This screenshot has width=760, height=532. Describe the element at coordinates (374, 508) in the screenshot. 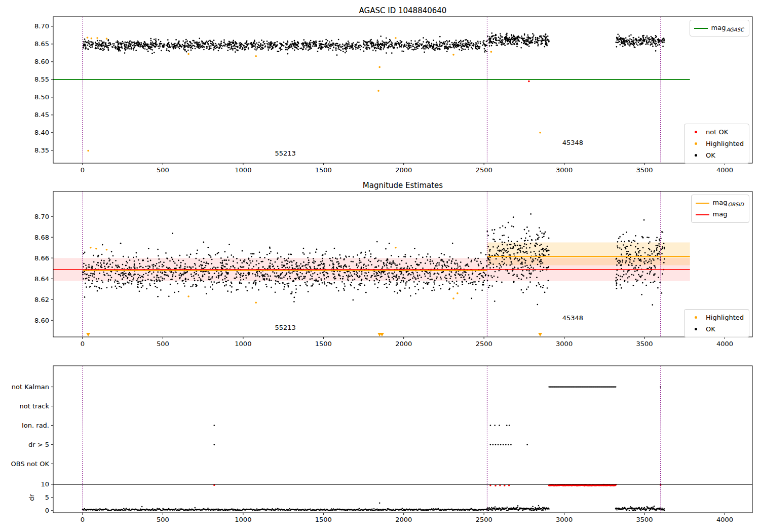

I see `dr-trace-p3` at that location.